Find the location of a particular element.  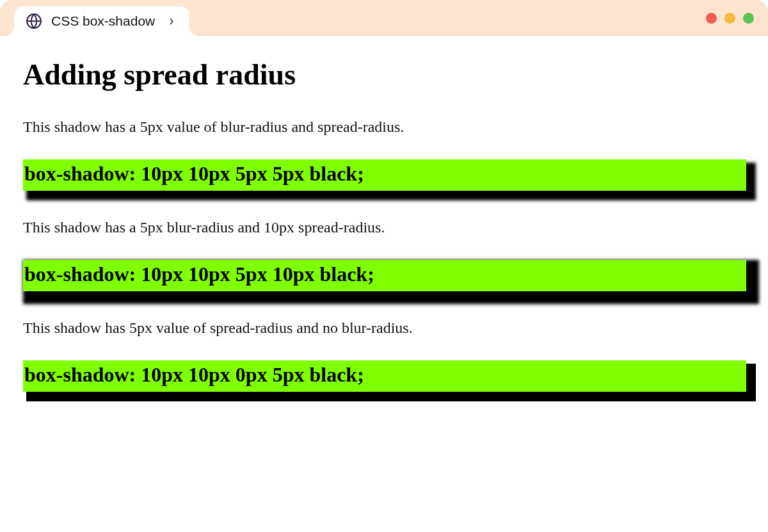

page-title: Adding spread radius is located at coordinates (385, 74).